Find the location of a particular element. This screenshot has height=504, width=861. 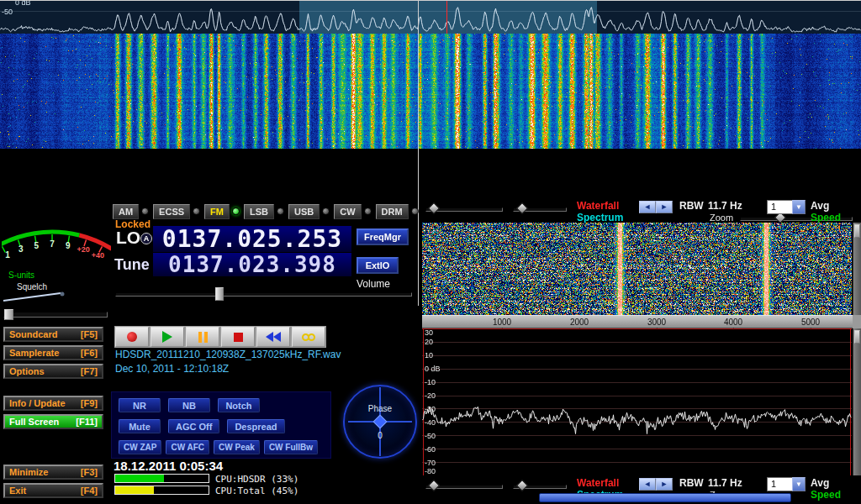

record-button is located at coordinates (132, 337).